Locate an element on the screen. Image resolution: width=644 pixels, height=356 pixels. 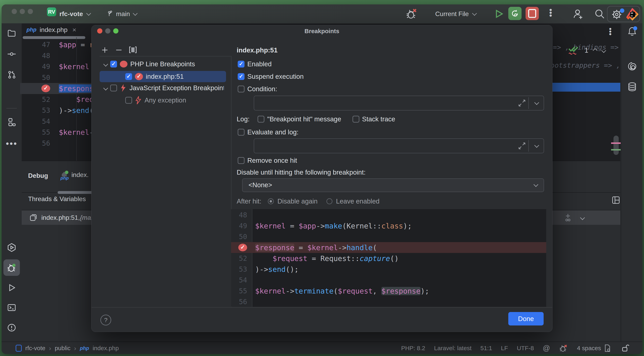
help-button: ? is located at coordinates (106, 320).